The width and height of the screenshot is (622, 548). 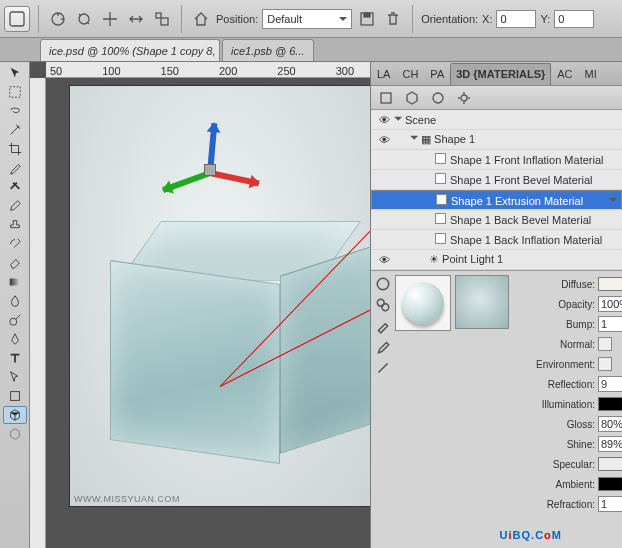 I want to click on gizmo-x-axis, so click(x=234, y=178).